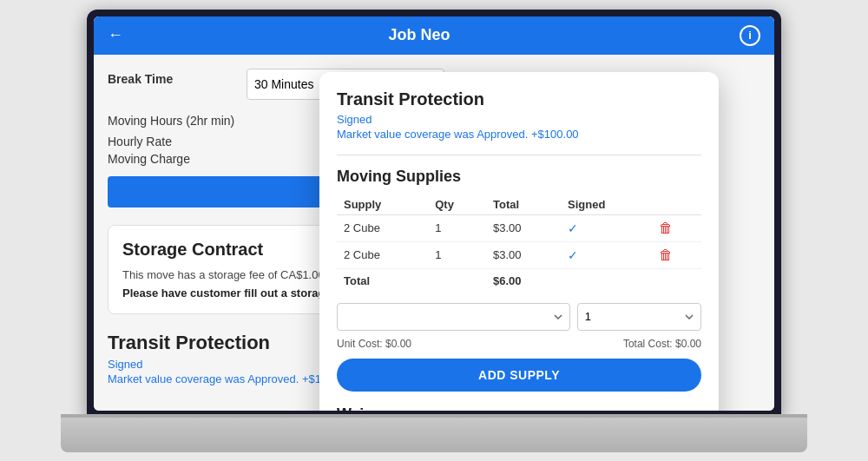 The height and width of the screenshot is (461, 868). I want to click on supply-delete-2: 🗑, so click(677, 255).